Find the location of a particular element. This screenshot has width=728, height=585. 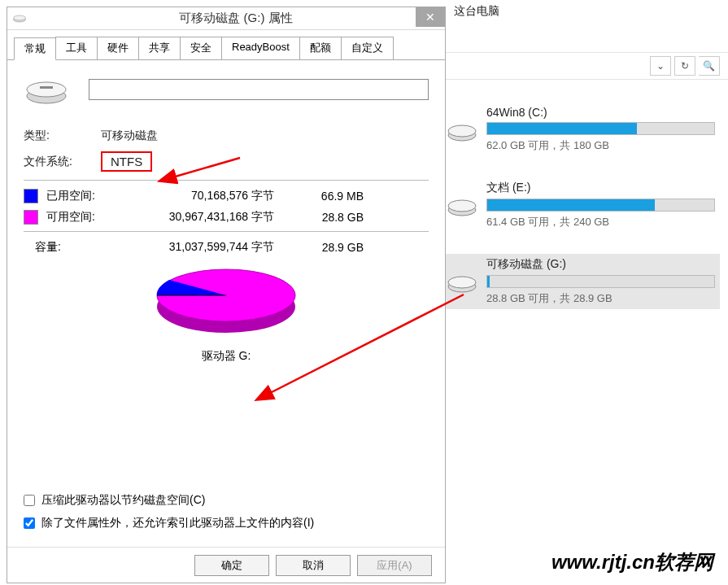

drive-item: 64Win8 (C:) 62.0 GB 可用，共 180 GB is located at coordinates (582, 129).